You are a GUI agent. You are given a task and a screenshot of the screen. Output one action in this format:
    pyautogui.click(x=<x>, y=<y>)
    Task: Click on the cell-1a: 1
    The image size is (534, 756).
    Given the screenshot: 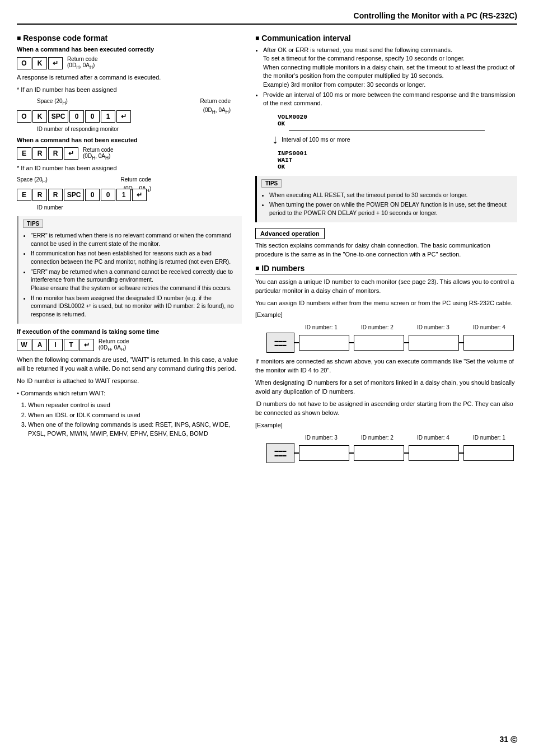 What is the action you would take?
    pyautogui.click(x=108, y=116)
    